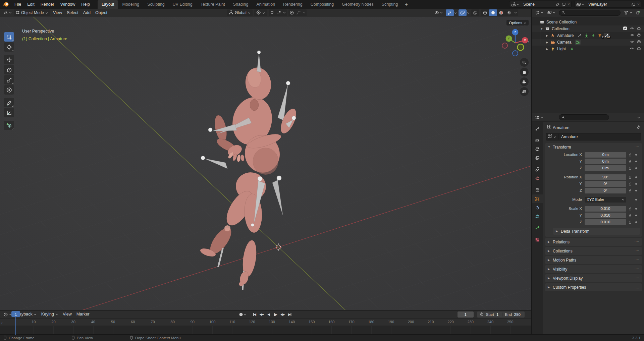 The image size is (644, 341). Describe the element at coordinates (262, 315) in the screenshot. I see `prev-keyframe-button: ◀◆` at that location.